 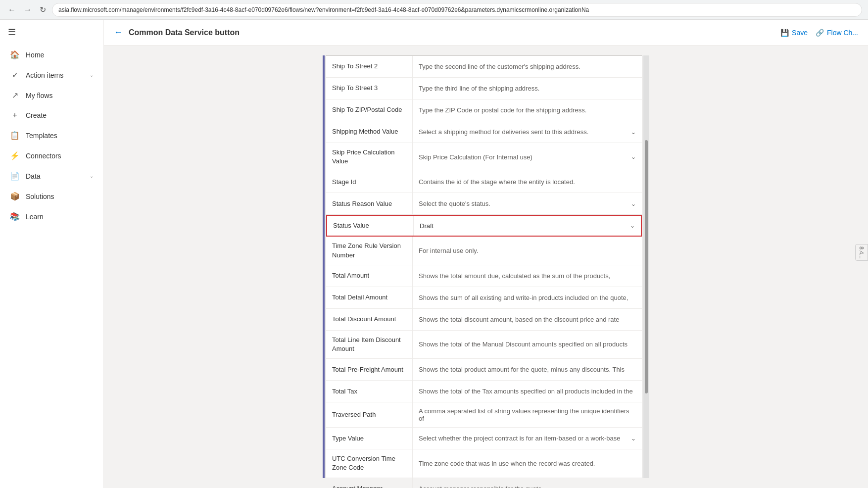 I want to click on field-value-ship-to-street-2: Type the second line of the customer's s…, so click(x=528, y=66).